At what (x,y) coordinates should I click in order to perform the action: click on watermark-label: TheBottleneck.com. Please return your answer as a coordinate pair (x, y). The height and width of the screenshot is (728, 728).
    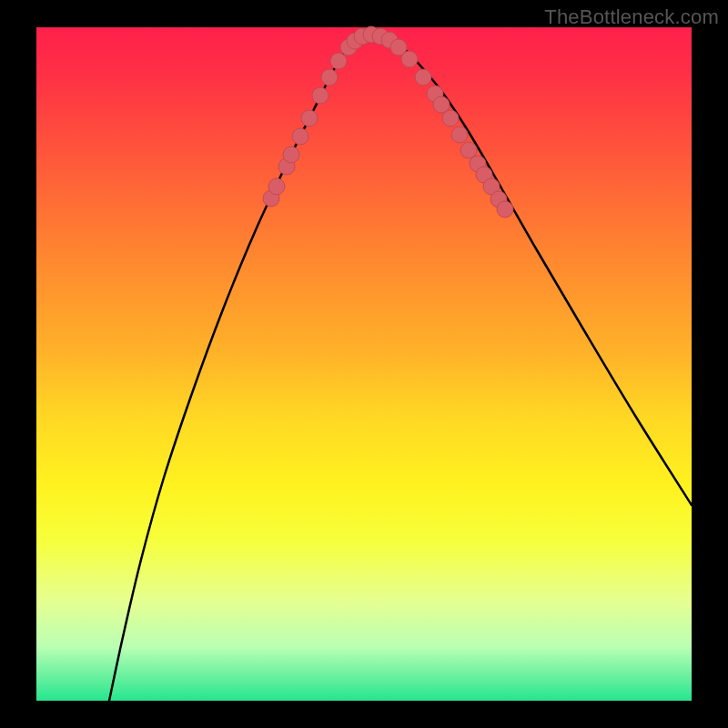
    Looking at the image, I should click on (632, 17).